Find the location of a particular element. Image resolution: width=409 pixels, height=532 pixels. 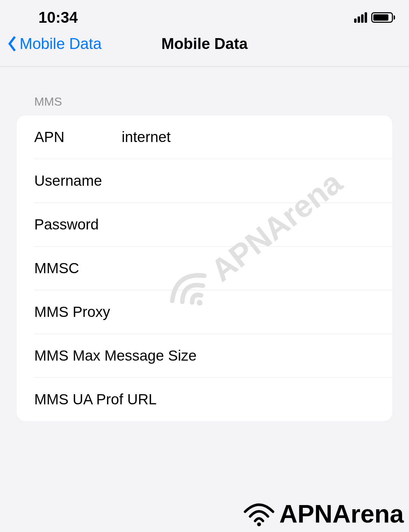

username-field is located at coordinates (257, 181).